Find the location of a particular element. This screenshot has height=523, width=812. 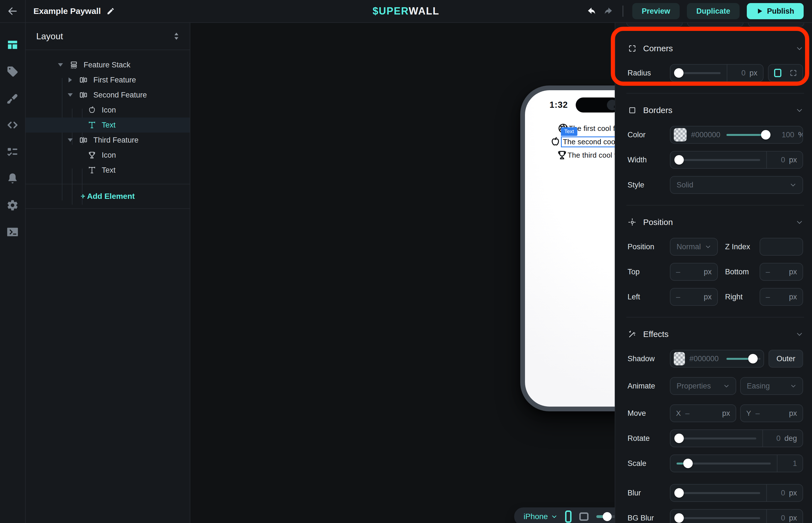

effects-section: Effects Shadow #000000 100% Outer is located at coordinates (716, 420).